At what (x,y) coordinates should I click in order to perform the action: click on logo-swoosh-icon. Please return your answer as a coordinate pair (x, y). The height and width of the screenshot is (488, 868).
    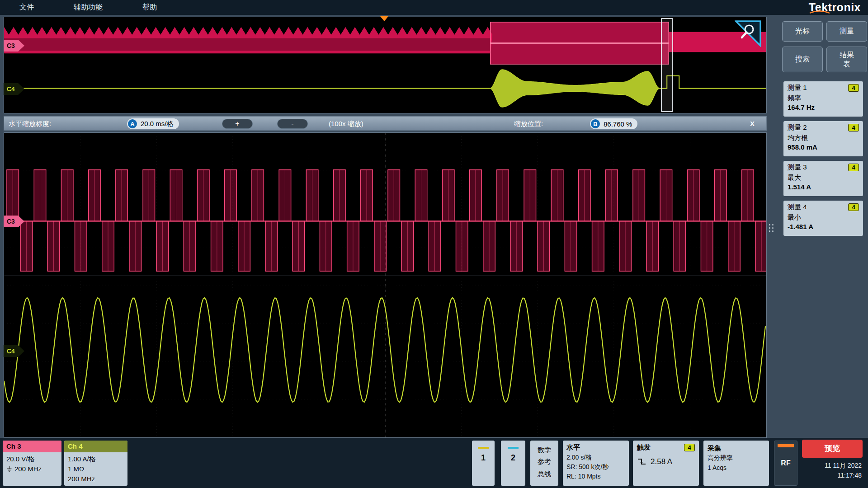
    Looking at the image, I should click on (820, 12).